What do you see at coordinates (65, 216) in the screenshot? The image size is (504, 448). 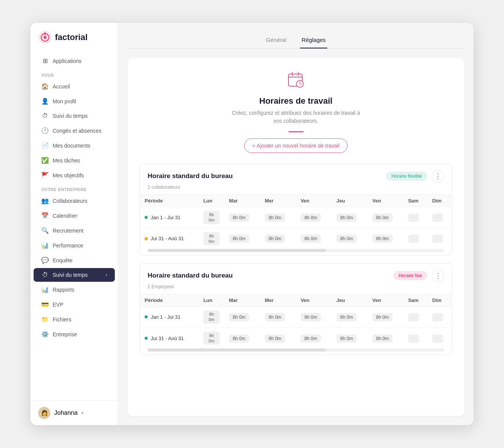 I see `sidebar-item-label: Calendrier` at bounding box center [65, 216].